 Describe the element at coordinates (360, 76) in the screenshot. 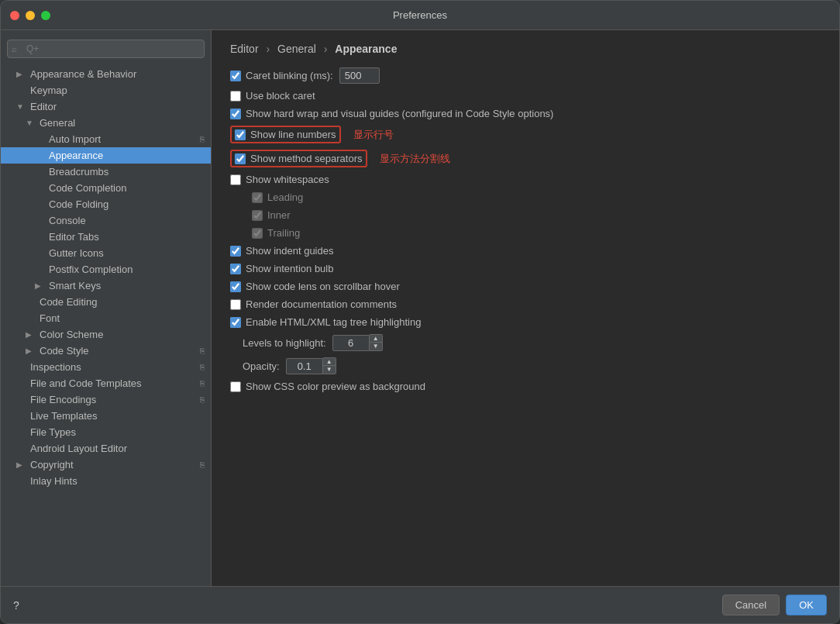

I see `caret-blinking-input` at that location.